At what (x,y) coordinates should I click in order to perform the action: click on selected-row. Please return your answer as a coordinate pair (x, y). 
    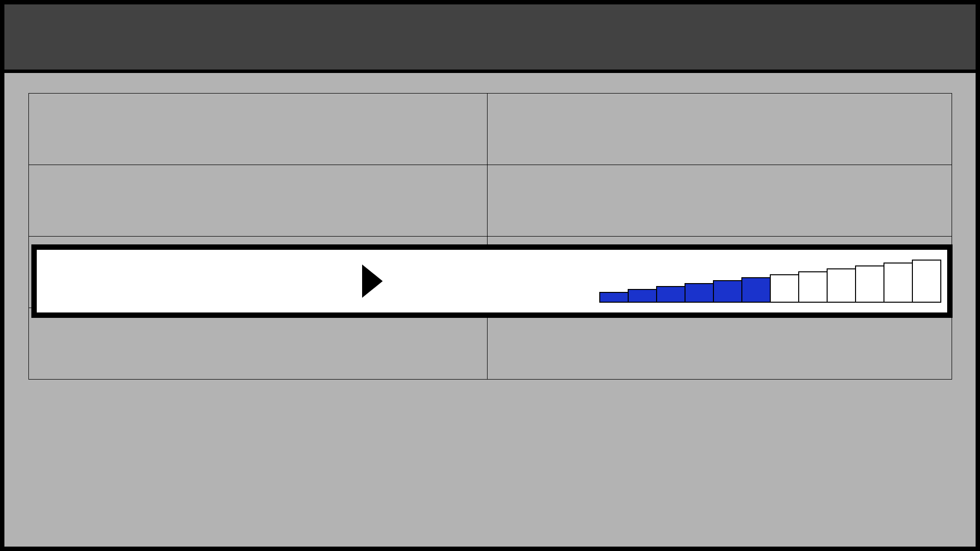
    Looking at the image, I should click on (492, 281).